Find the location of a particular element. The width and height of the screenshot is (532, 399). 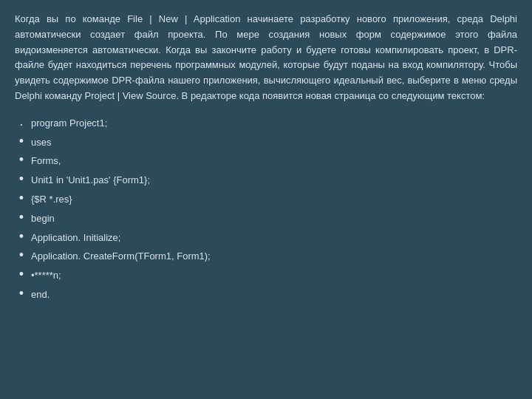

code-text: Application. Initialize; is located at coordinates (75, 238).